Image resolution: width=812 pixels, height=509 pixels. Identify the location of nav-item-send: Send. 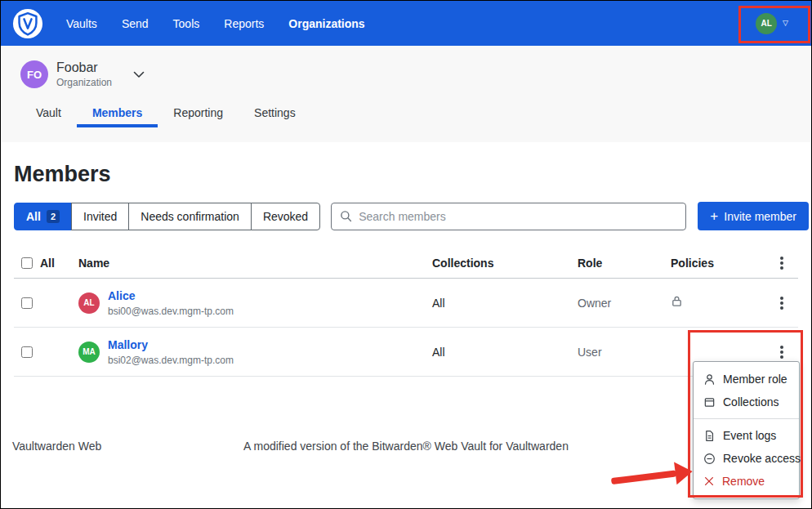
(136, 24).